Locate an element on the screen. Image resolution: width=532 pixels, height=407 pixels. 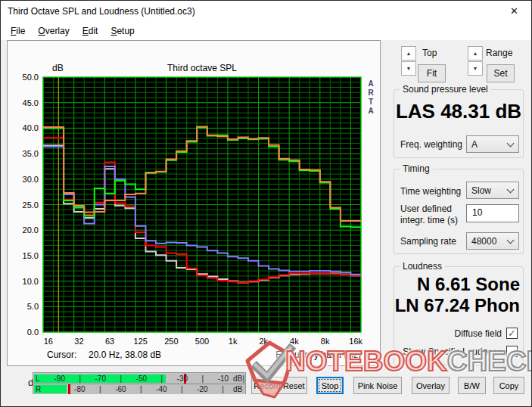
chart-text: 125 is located at coordinates (141, 341).